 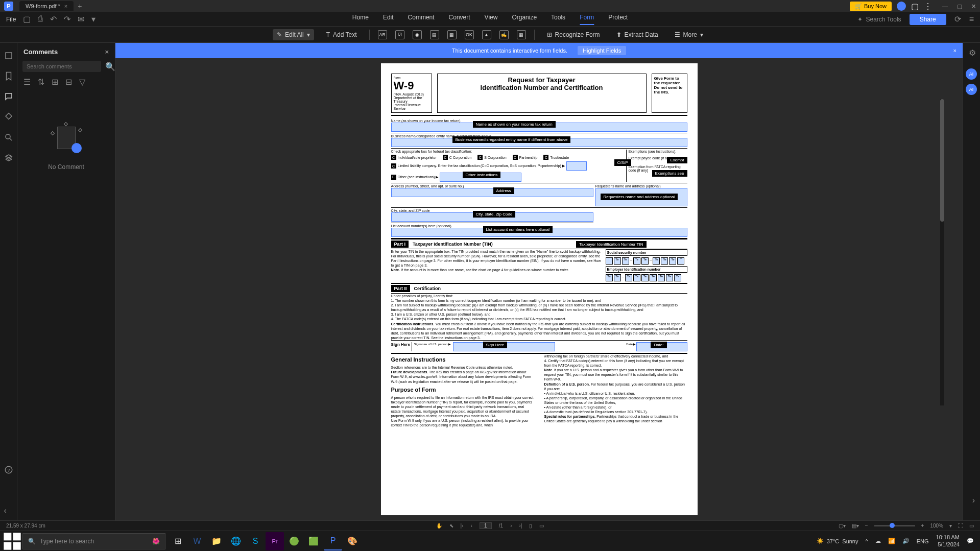 What do you see at coordinates (394, 177) in the screenshot?
I see `cb-other: ☐` at bounding box center [394, 177].